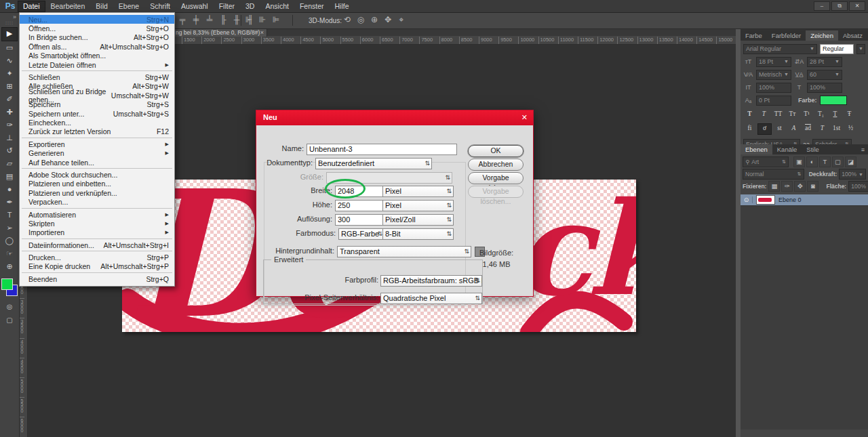  What do you see at coordinates (195, 7) in the screenshot?
I see `menubar-item-auswahl: Auswahl` at bounding box center [195, 7].